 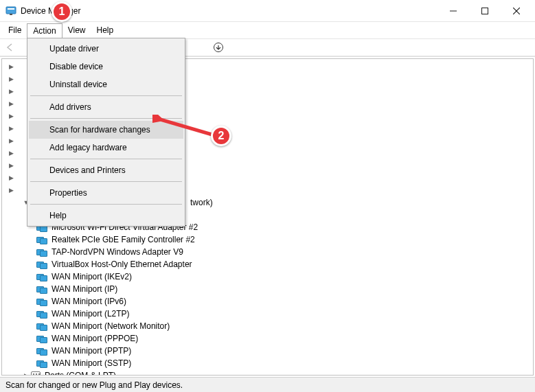 I want to click on tree-item-label: VirtualBox Host-Only Ethernet Adapter, so click(x=122, y=264).